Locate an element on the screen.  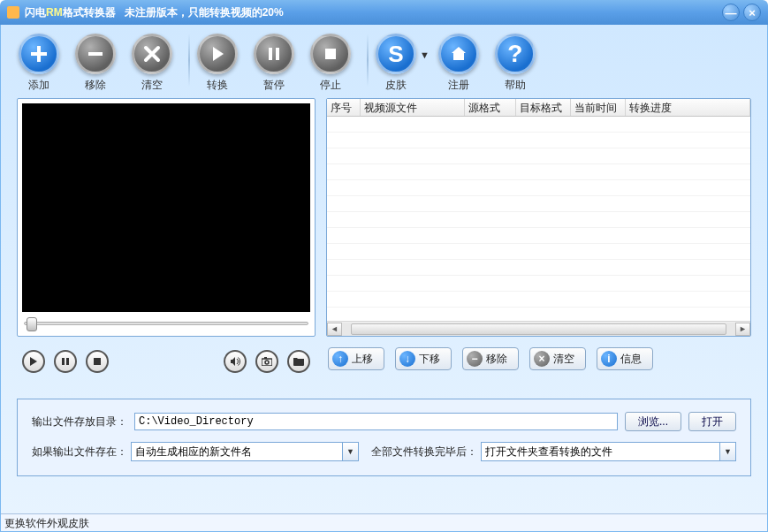
close-icon: × is located at coordinates (752, 12).